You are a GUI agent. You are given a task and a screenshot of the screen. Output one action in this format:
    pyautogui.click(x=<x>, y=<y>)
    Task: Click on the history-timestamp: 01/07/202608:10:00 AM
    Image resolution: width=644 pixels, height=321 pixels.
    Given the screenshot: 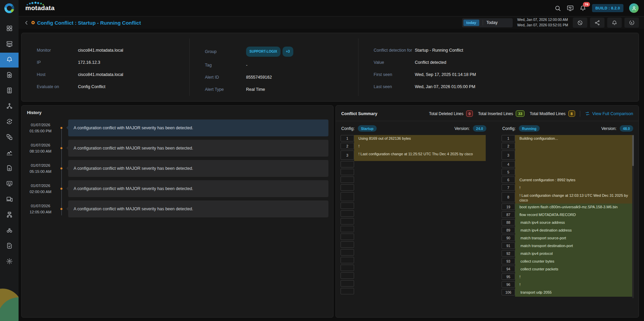 What is the action you would take?
    pyautogui.click(x=41, y=149)
    